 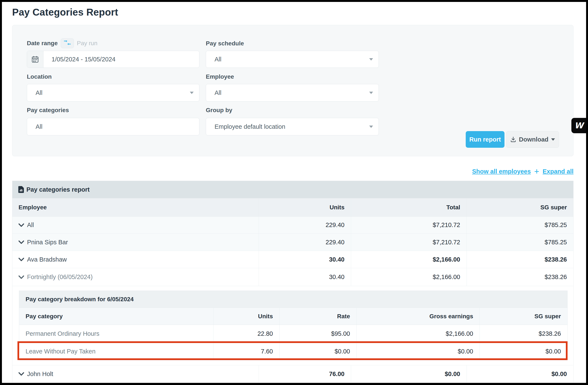 What do you see at coordinates (225, 44) in the screenshot?
I see `pay-schedule-label: Pay schedule` at bounding box center [225, 44].